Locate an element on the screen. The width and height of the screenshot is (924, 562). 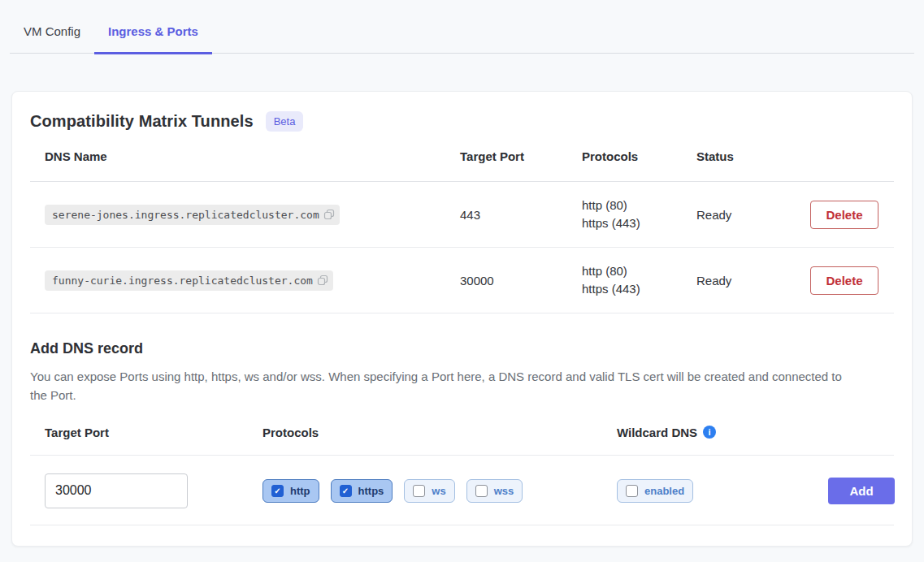
table-header-row: DNS Name Target Port Protocols Status is located at coordinates (462, 166).